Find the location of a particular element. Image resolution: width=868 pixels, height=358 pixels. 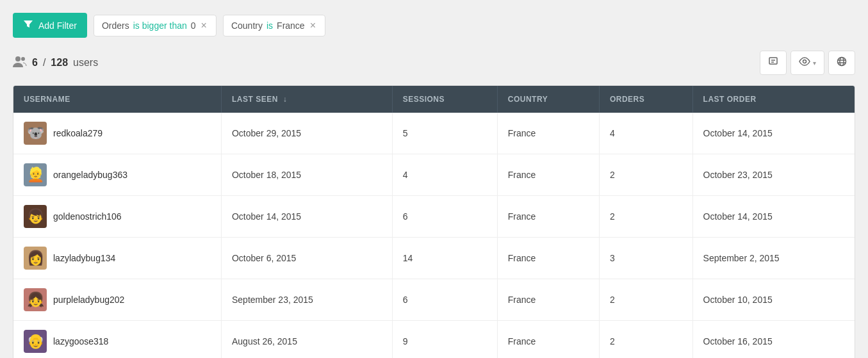

cell-username: 👦 goldenostrich106 is located at coordinates (117, 216).